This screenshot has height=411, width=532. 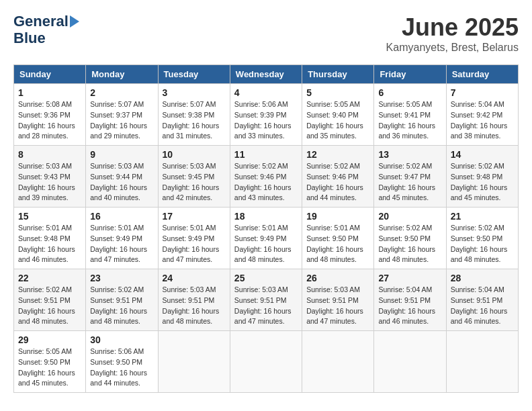 I want to click on logo-blue: Blue, so click(x=30, y=38).